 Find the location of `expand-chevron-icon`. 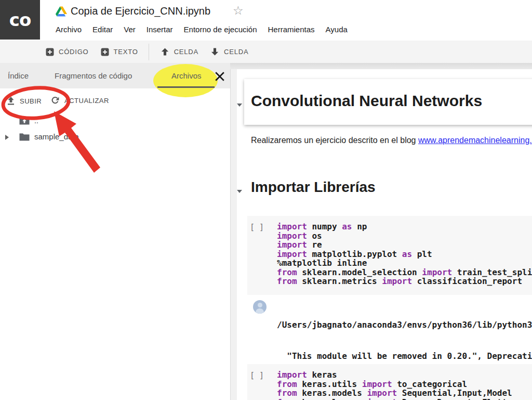

expand-chevron-icon is located at coordinates (7, 137).